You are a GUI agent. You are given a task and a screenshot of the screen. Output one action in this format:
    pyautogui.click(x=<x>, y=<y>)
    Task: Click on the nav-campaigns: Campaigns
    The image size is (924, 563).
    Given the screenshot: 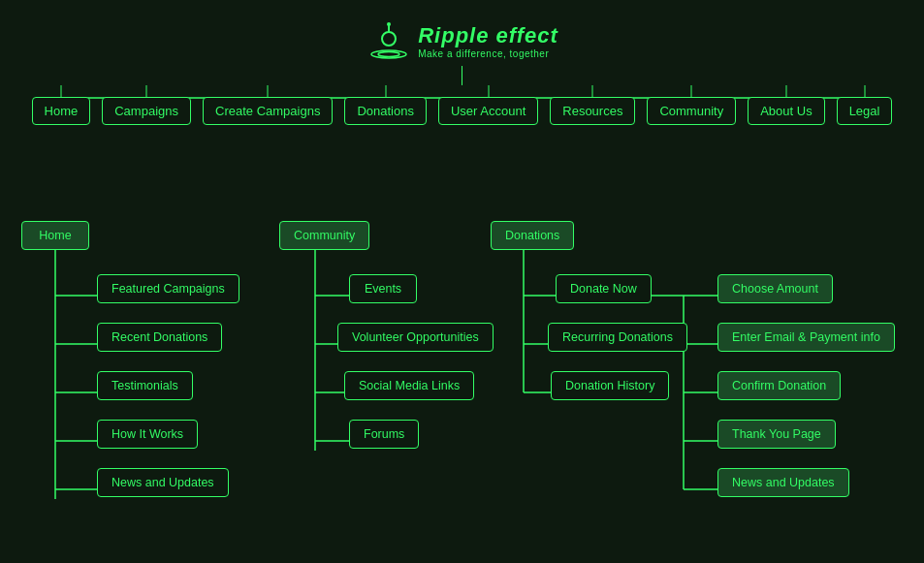 What is the action you would take?
    pyautogui.click(x=146, y=110)
    